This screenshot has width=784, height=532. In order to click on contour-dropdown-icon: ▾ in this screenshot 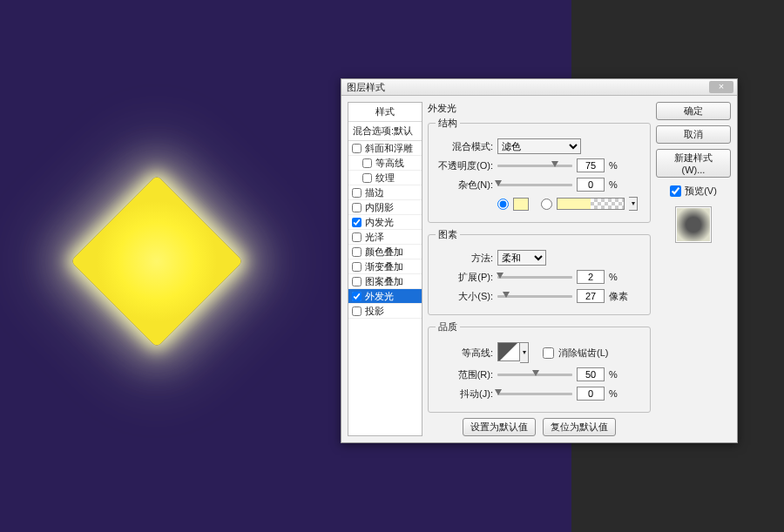, I will do `click(524, 353)`.